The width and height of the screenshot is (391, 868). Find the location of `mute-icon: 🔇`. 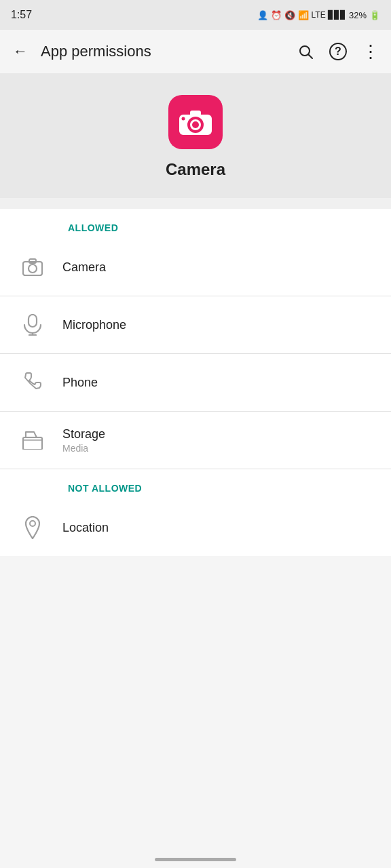

mute-icon: 🔇 is located at coordinates (290, 15).